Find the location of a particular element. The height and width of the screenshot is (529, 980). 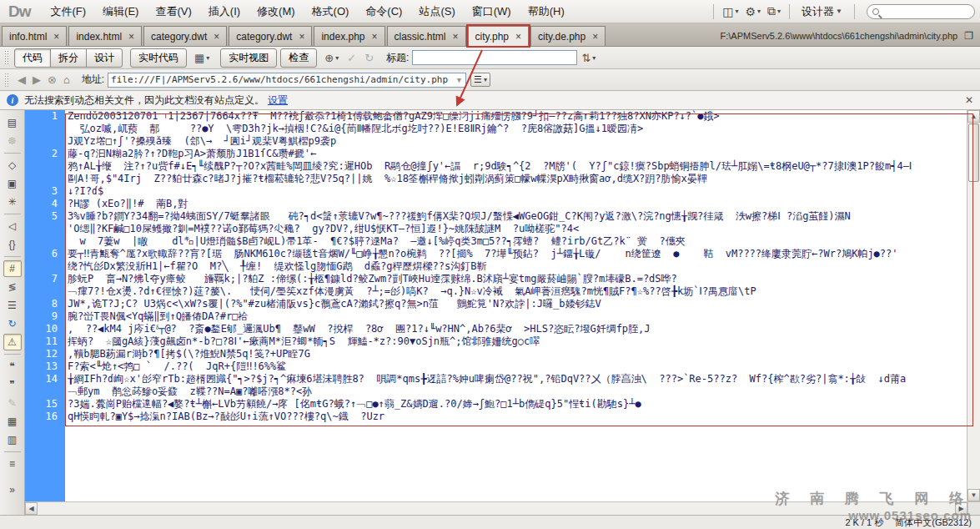

workspace-switcher: 设计器▼ is located at coordinates (822, 12).